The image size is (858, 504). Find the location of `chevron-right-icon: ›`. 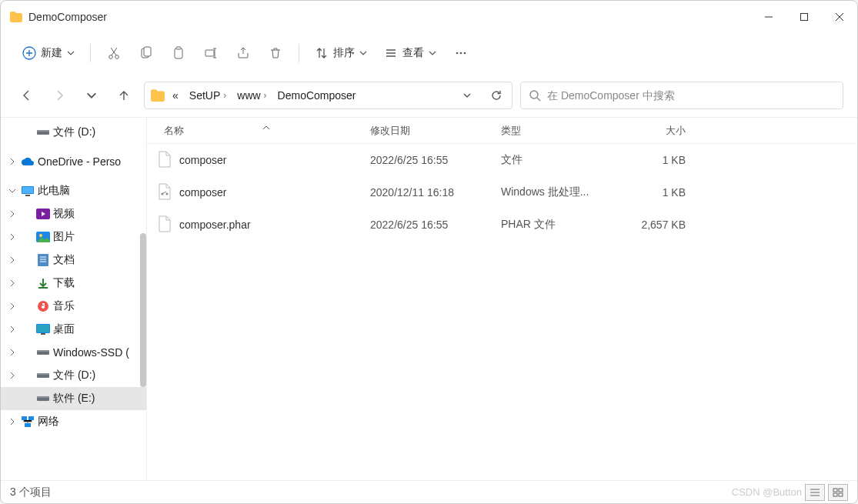

chevron-right-icon: › is located at coordinates (265, 95).